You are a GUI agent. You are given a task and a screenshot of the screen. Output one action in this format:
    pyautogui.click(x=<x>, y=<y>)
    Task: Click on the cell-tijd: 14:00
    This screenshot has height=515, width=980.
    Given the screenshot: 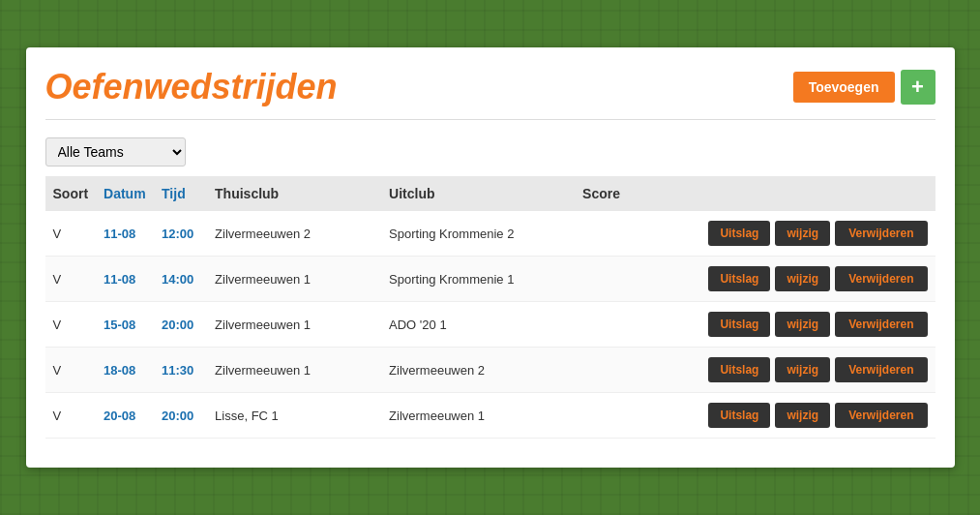 What is the action you would take?
    pyautogui.click(x=180, y=279)
    